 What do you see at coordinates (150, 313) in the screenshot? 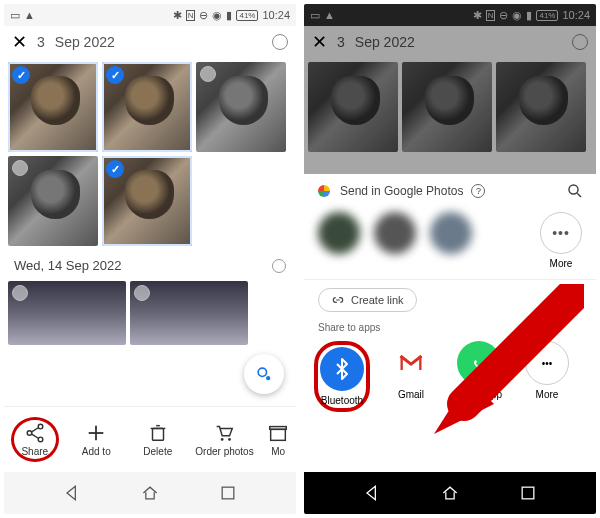
I see `photo-row` at bounding box center [150, 313].